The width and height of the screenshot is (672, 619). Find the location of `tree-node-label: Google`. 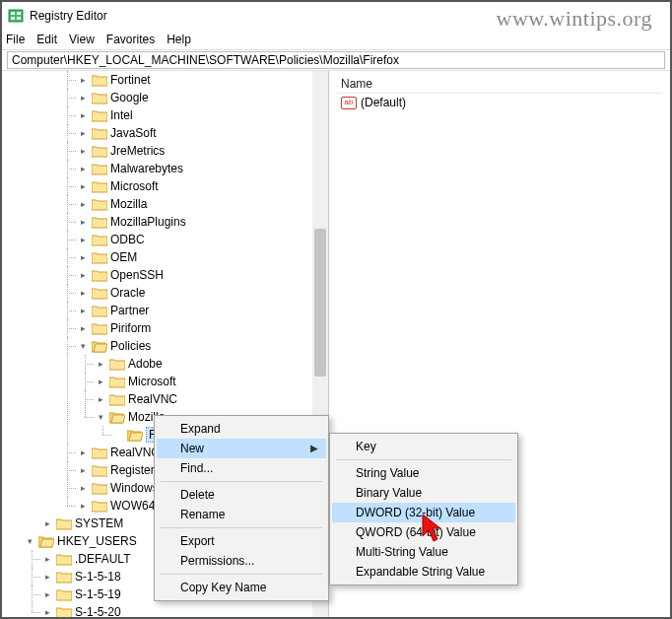

tree-node-label: Google is located at coordinates (130, 98).